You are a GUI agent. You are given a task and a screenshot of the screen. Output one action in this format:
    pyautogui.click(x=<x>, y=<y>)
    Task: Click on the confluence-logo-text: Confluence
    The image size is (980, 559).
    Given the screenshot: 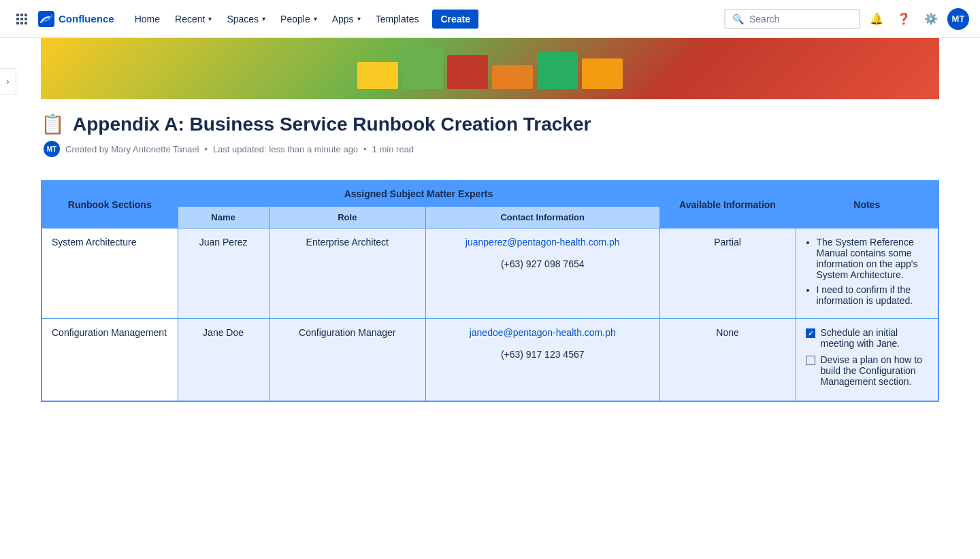 What is the action you would take?
    pyautogui.click(x=86, y=19)
    